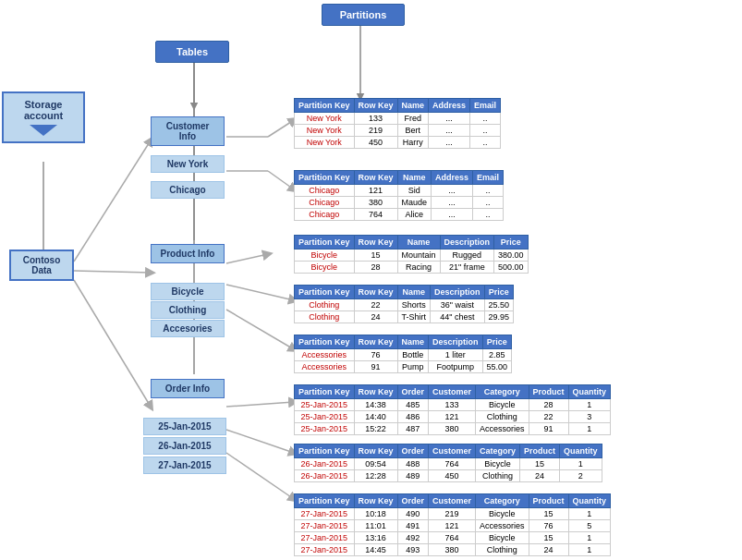 This screenshot has height=560, width=742. I want to click on product-info-box: Product Info, so click(188, 253).